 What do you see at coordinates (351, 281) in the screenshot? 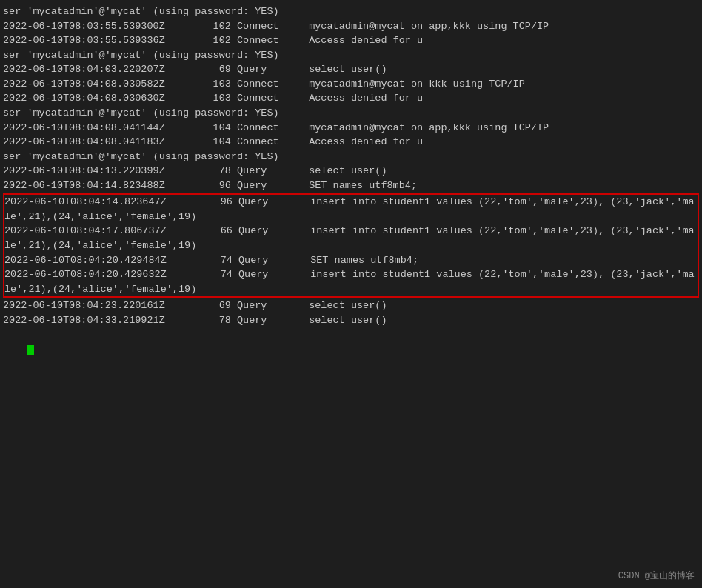
I see `log-line-17: 2022-06-10T08:04:20.429632Z 74 Query ins…` at bounding box center [351, 281].